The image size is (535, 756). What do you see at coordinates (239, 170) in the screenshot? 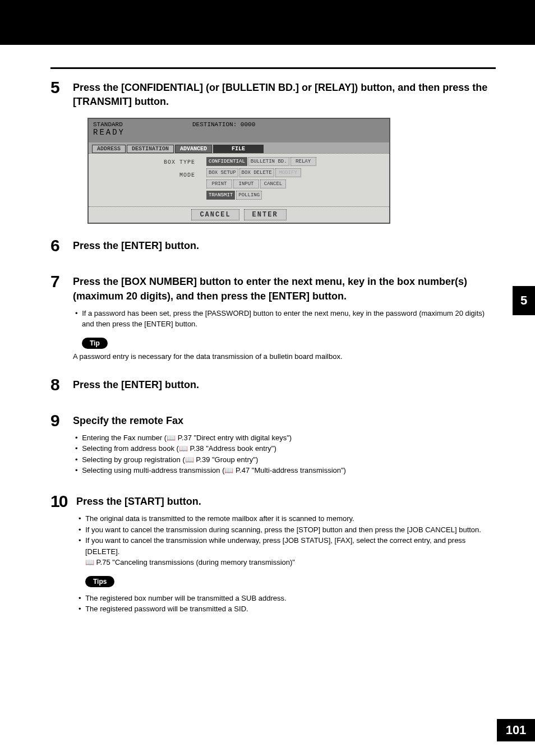
I see `device-screenshot: STANDARD READY DESTINATION: 0000 ADDRESS…` at bounding box center [239, 170].